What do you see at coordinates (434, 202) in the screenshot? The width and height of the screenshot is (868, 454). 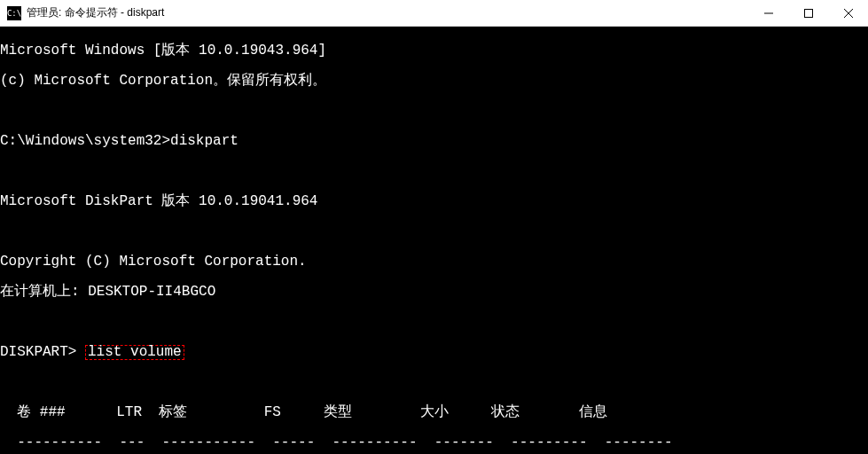 I see `output-line: Microsoft DiskPart 版本 10.0.19041.964` at bounding box center [434, 202].